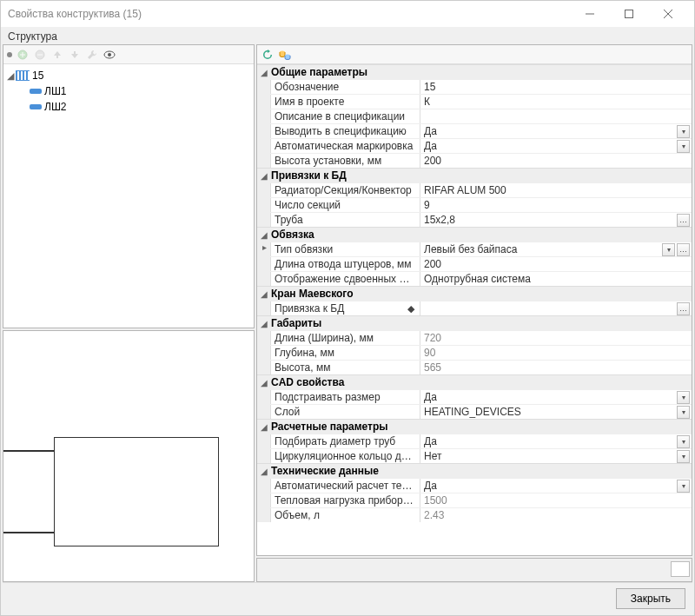 The image size is (695, 616). Describe the element at coordinates (474, 235) in the screenshot. I see `cat-obv: ◢Обвязка` at that location.